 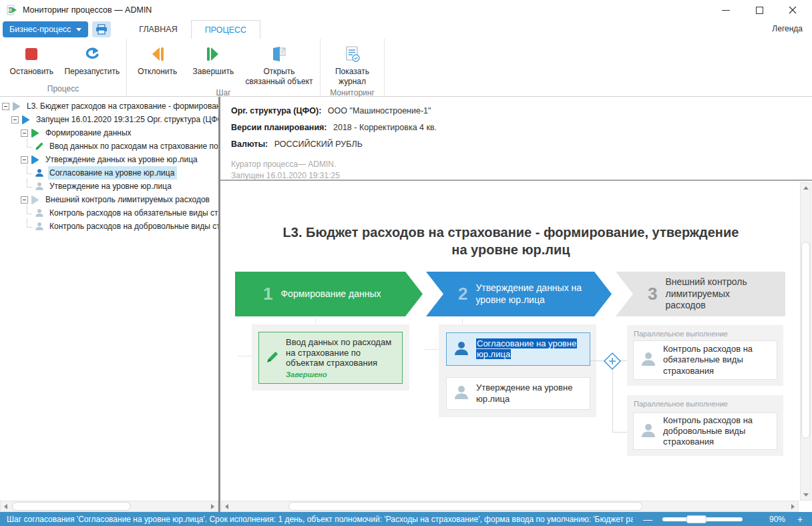 I want to click on card-input-data: Ввод данных по расходам на страхование п…, so click(x=331, y=358).